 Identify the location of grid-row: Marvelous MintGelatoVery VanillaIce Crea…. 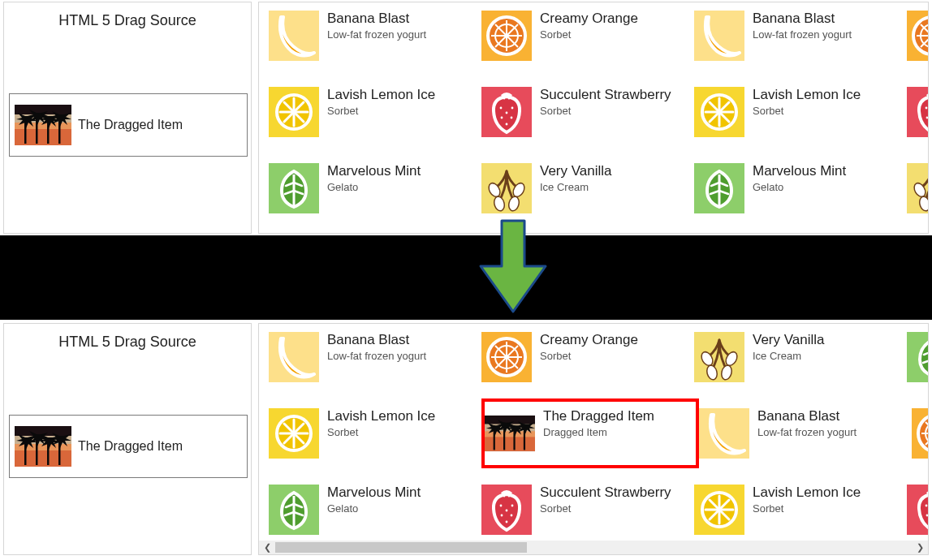
(599, 189).